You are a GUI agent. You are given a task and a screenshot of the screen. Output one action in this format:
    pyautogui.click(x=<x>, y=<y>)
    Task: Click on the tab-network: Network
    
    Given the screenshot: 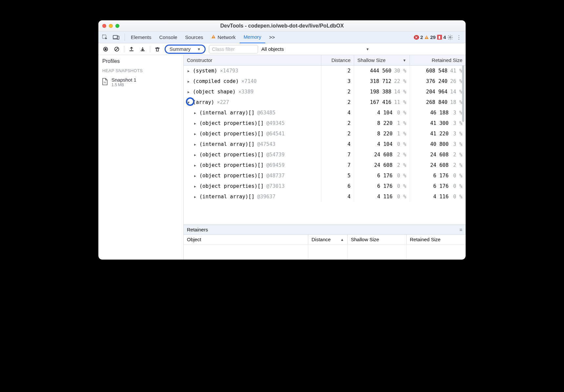 What is the action you would take?
    pyautogui.click(x=224, y=37)
    